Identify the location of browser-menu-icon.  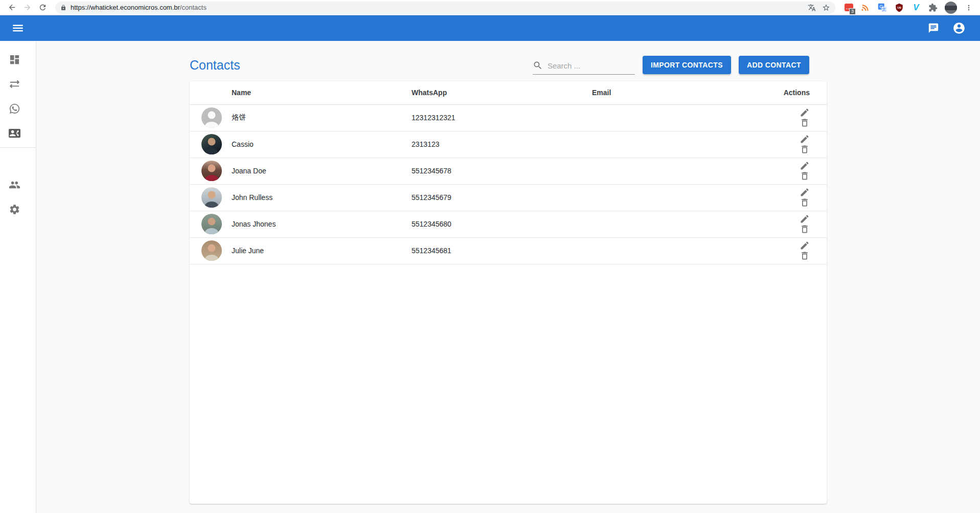
(969, 8).